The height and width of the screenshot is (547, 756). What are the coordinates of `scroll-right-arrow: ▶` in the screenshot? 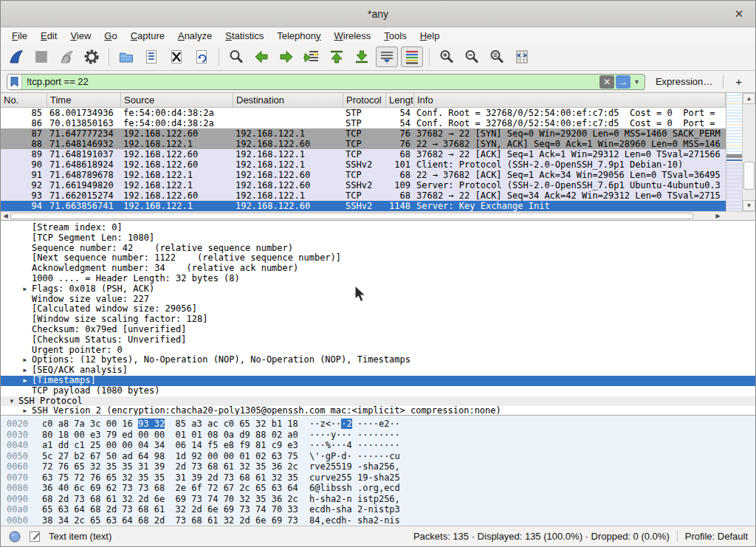 It's located at (718, 216).